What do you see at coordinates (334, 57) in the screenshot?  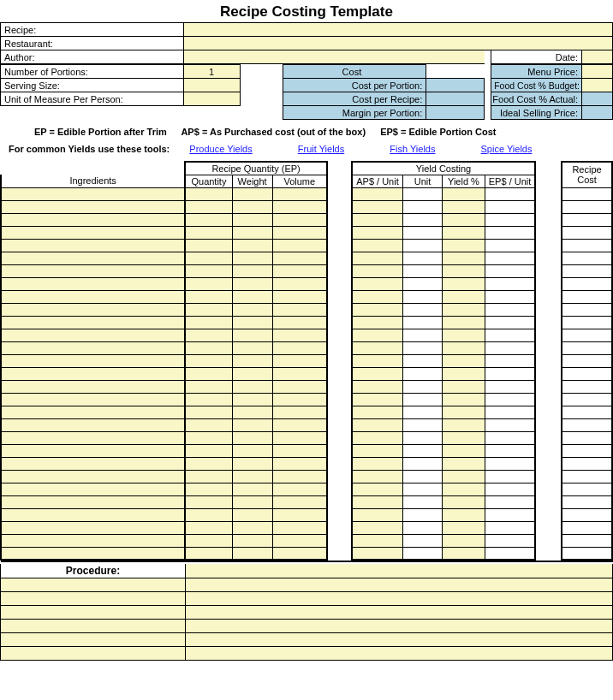 I see `author-value` at bounding box center [334, 57].